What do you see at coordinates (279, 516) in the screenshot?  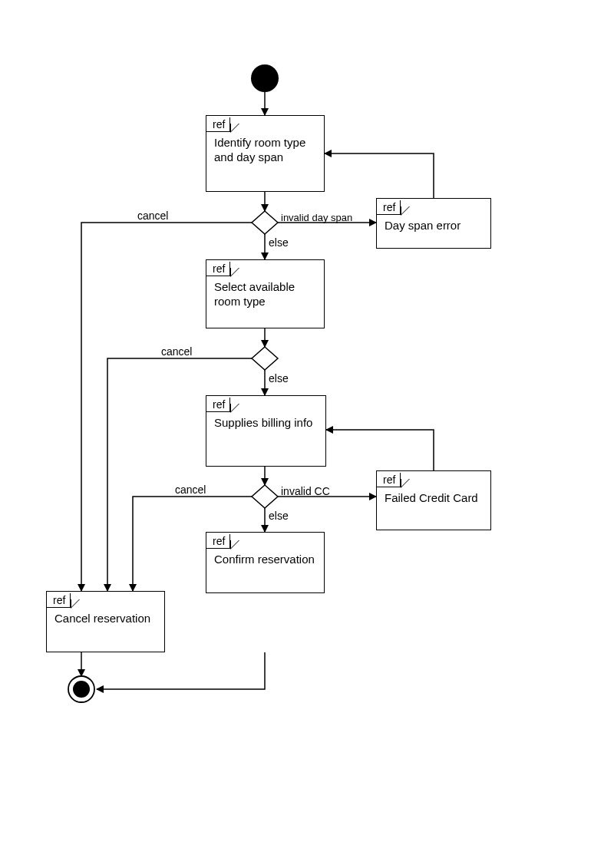 I see `label-else-3: else` at bounding box center [279, 516].